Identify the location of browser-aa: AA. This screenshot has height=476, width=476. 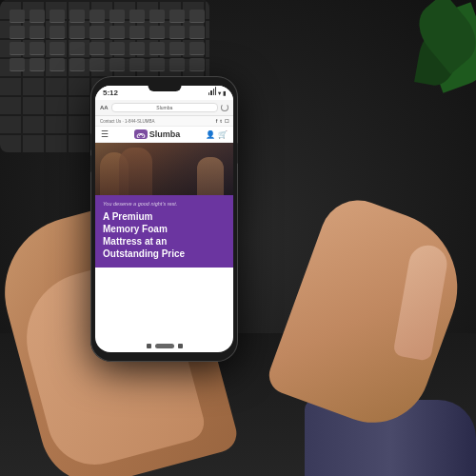
(105, 108).